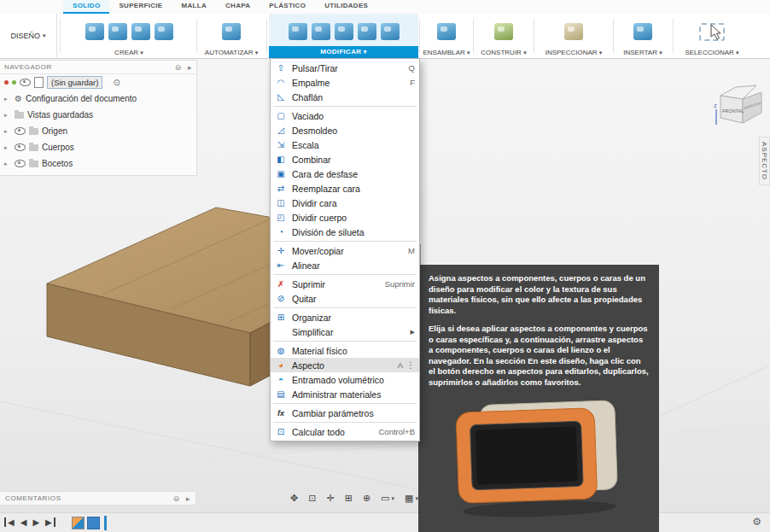 Image resolution: width=770 pixels, height=532 pixels. I want to click on go-to-start-icon: ◀, so click(9, 523).